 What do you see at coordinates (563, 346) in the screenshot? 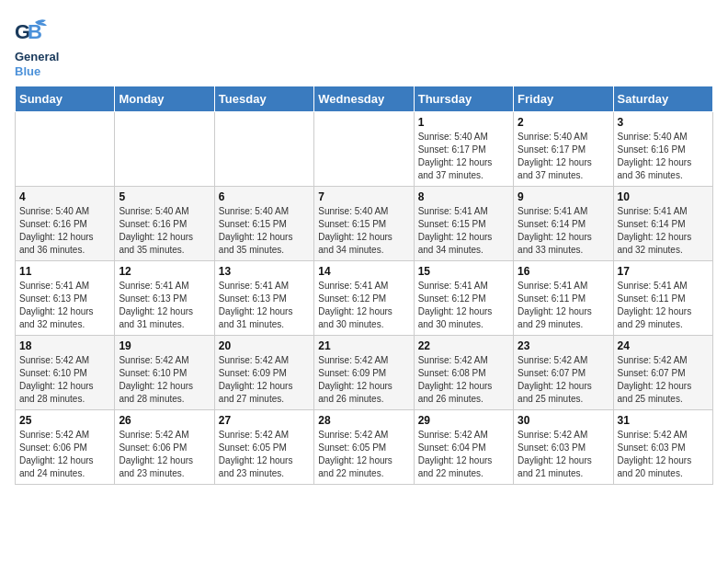
I see `day-number: 23` at bounding box center [563, 346].